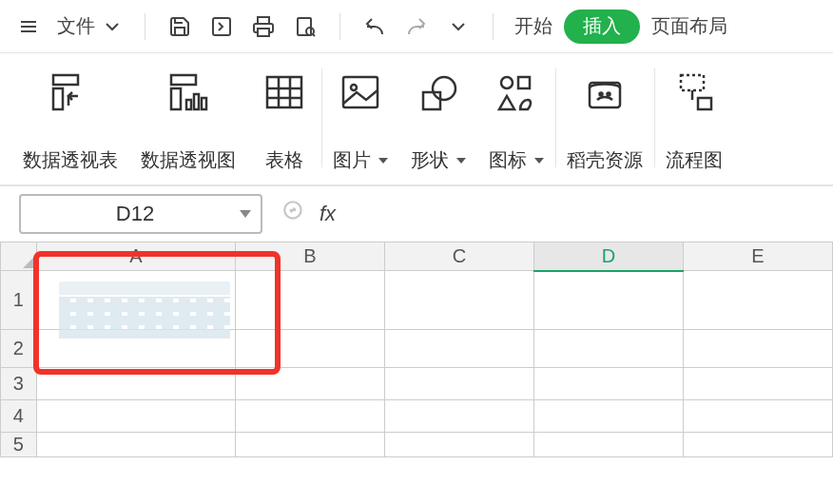 The width and height of the screenshot is (833, 504). What do you see at coordinates (533, 27) in the screenshot?
I see `tab-start: 开始` at bounding box center [533, 27].